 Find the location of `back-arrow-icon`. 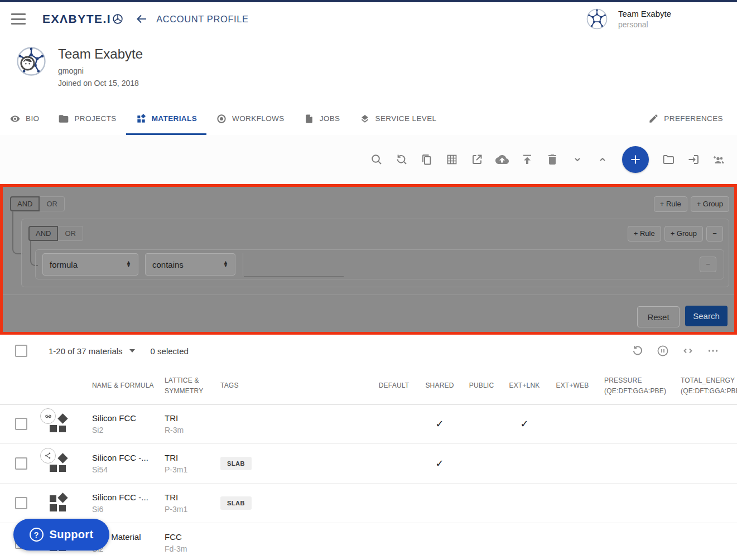

back-arrow-icon is located at coordinates (142, 19).